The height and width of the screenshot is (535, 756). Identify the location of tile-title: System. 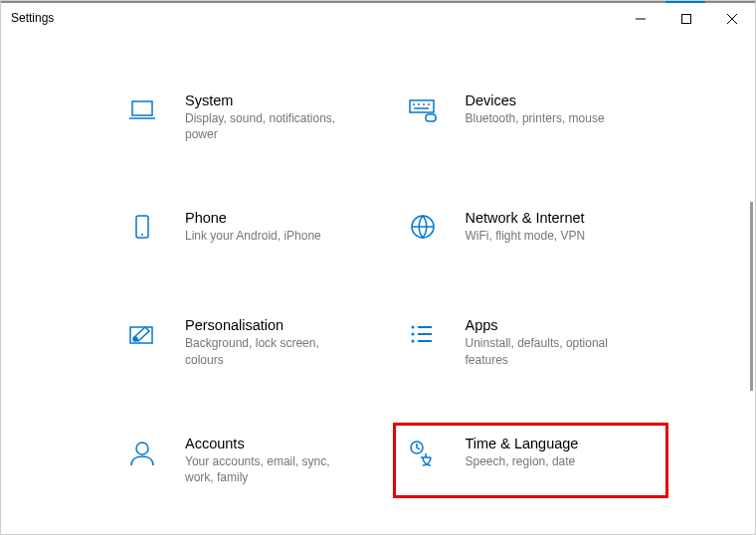
(270, 100).